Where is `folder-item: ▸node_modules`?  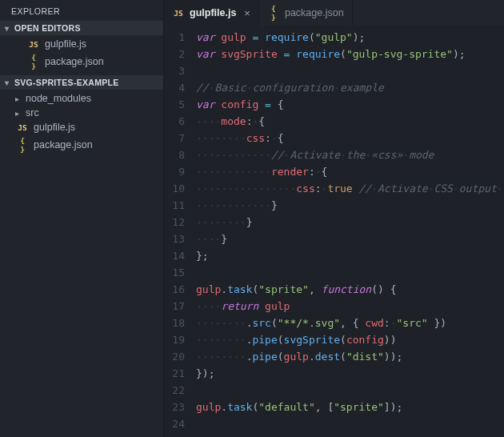
folder-item: ▸node_modules is located at coordinates (82, 98).